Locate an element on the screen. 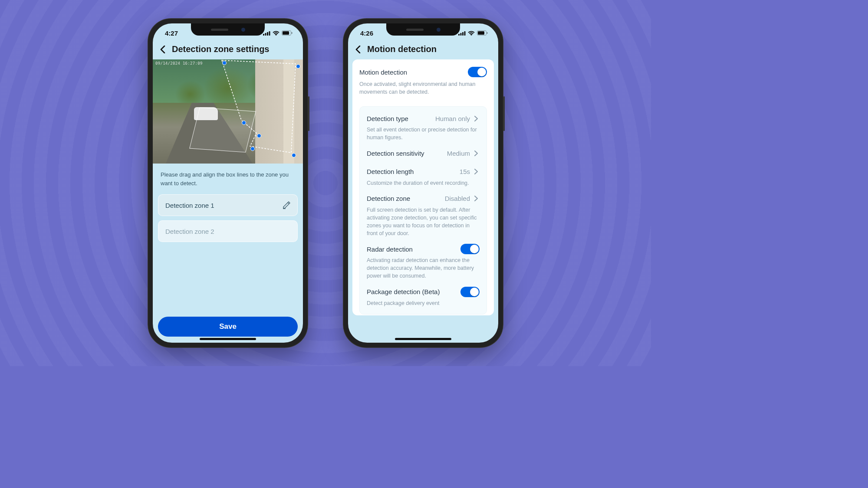  helper-text: Please drag and align the box lines to t… is located at coordinates (228, 179).